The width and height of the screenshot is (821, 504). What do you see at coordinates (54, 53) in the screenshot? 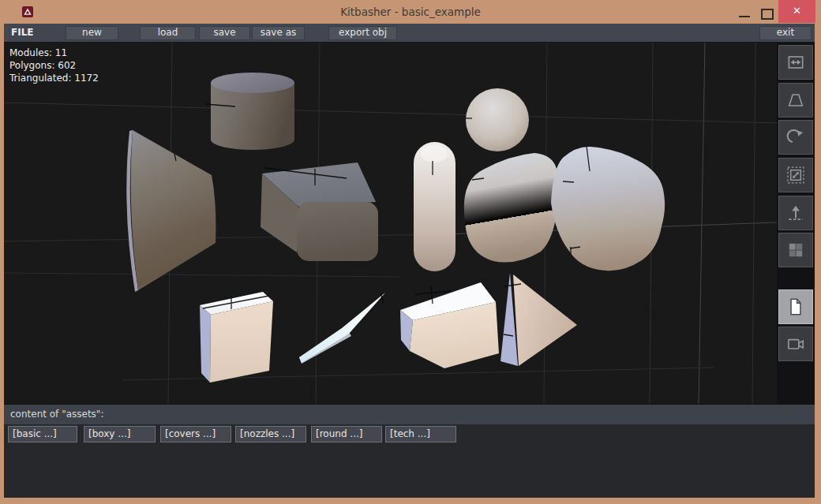
I see `stat-modules: Modules: 11` at bounding box center [54, 53].